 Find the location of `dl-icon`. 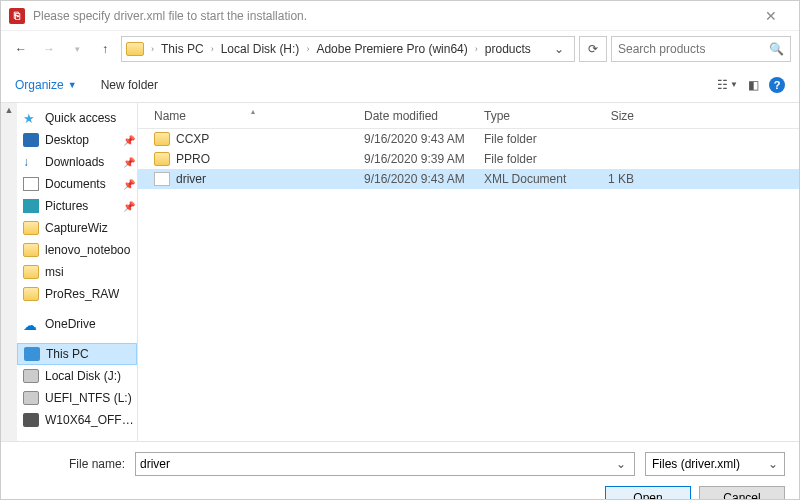

dl-icon is located at coordinates (31, 162).